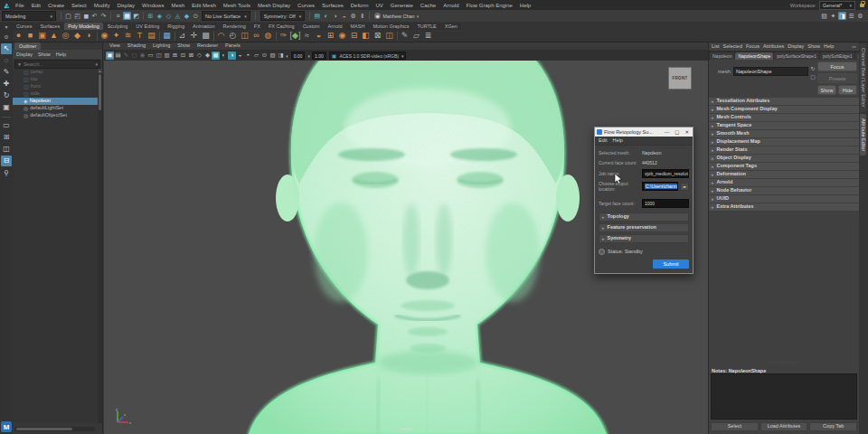  What do you see at coordinates (94, 16) in the screenshot?
I see `undo-icon: ↶` at bounding box center [94, 16].